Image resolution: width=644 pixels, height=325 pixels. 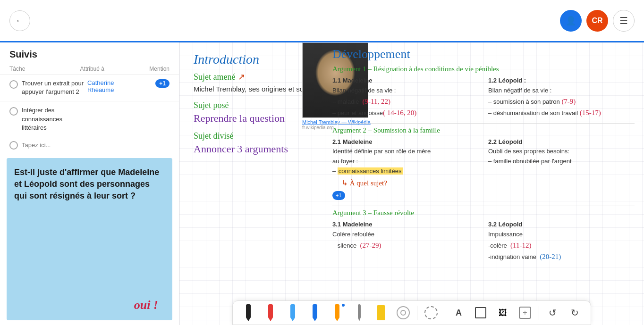 What do you see at coordinates (597, 21) in the screenshot?
I see `top-right-icons: 👤 CR ☰` at bounding box center [597, 21].